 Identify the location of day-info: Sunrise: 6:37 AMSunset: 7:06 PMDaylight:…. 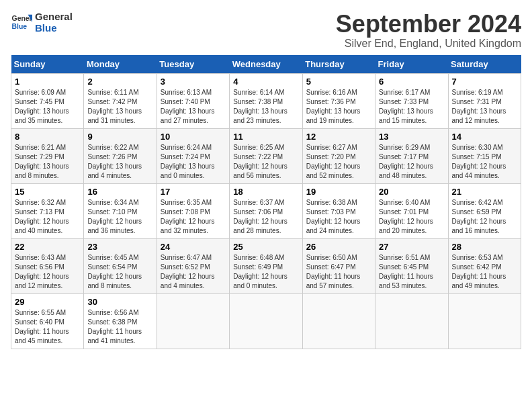
(266, 217).